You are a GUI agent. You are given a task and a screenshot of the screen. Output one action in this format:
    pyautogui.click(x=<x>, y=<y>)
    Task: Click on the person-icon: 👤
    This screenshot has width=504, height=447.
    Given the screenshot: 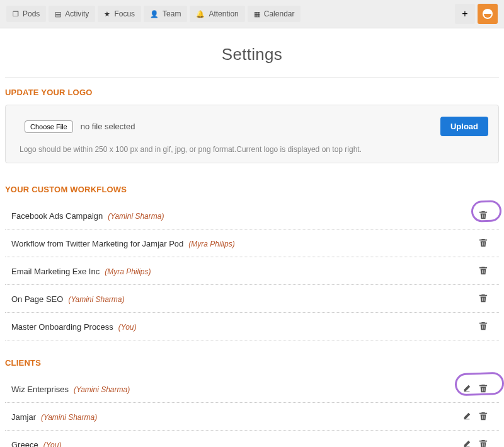 What is the action you would take?
    pyautogui.click(x=154, y=14)
    